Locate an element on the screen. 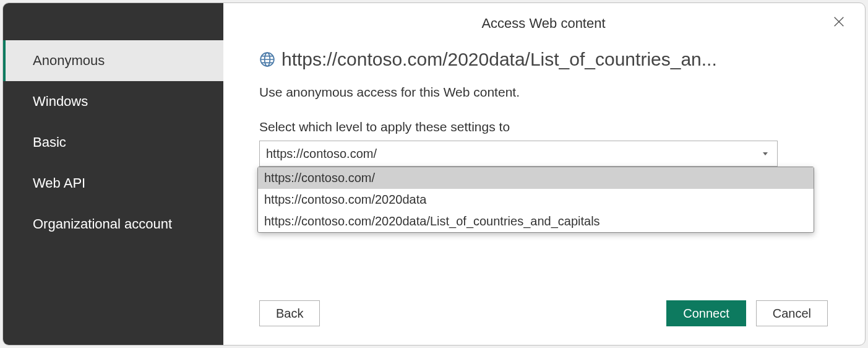 This screenshot has height=348, width=868. level-select: https://contoso.com/ is located at coordinates (518, 154).